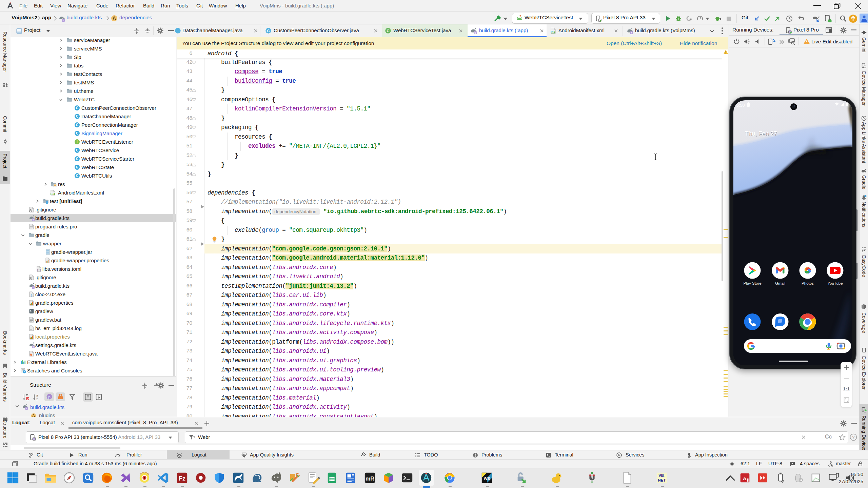 Image resolution: width=868 pixels, height=488 pixels. What do you see at coordinates (662, 475) in the screenshot?
I see `svg-text: VB-` at bounding box center [662, 475].